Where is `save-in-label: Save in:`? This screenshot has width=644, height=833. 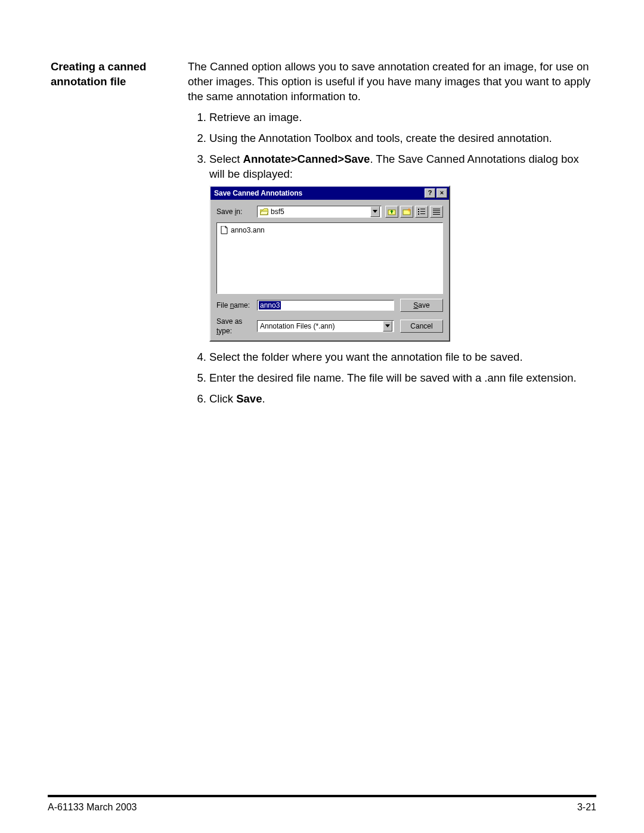 save-in-label: Save in: is located at coordinates (237, 212).